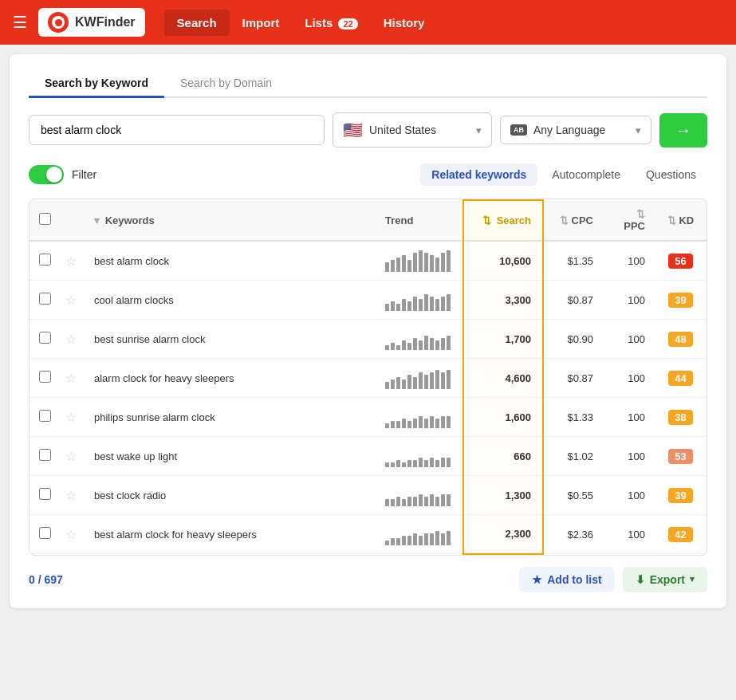  What do you see at coordinates (54, 175) in the screenshot?
I see `toggle-knob` at bounding box center [54, 175].